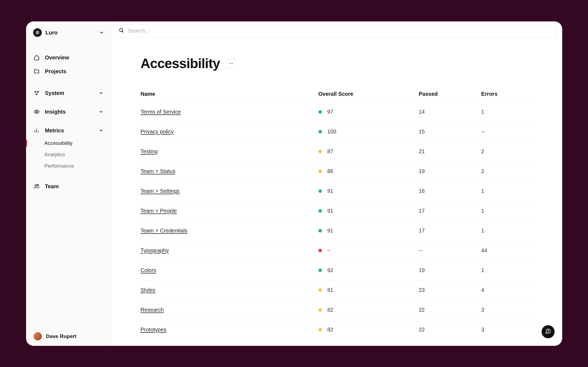 The width and height of the screenshot is (588, 367). What do you see at coordinates (149, 151) in the screenshot?
I see `page-link: Testing` at bounding box center [149, 151].